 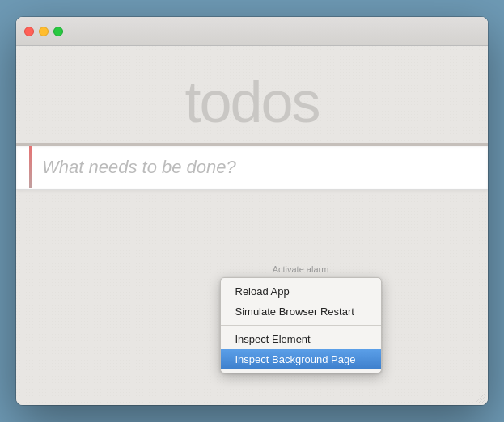 What do you see at coordinates (301, 291) in the screenshot?
I see `menu-item-reload: Reload App` at bounding box center [301, 291].